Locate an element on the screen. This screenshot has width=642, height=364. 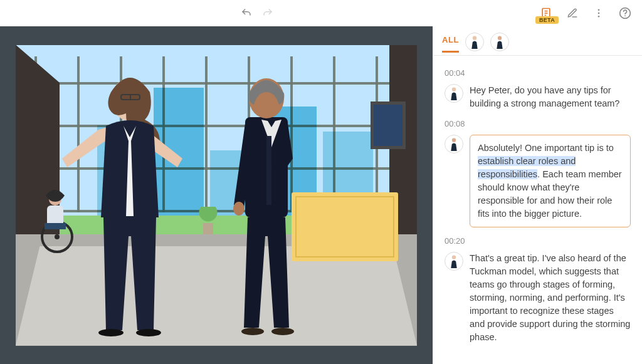
transcript-line: Hey Peter, do you have any tips for buil… is located at coordinates (538, 97).